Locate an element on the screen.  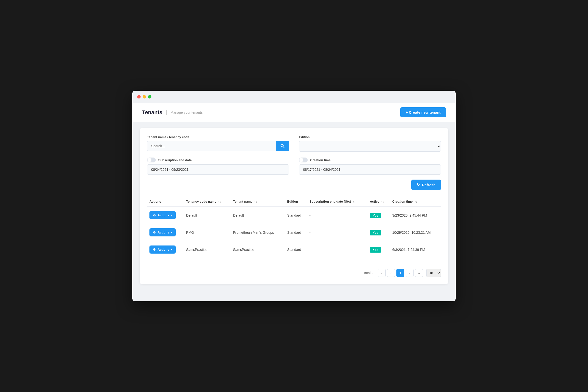
cell-creation-time-0: 3/23/2020, 2:45:44 PM is located at coordinates (416, 215).